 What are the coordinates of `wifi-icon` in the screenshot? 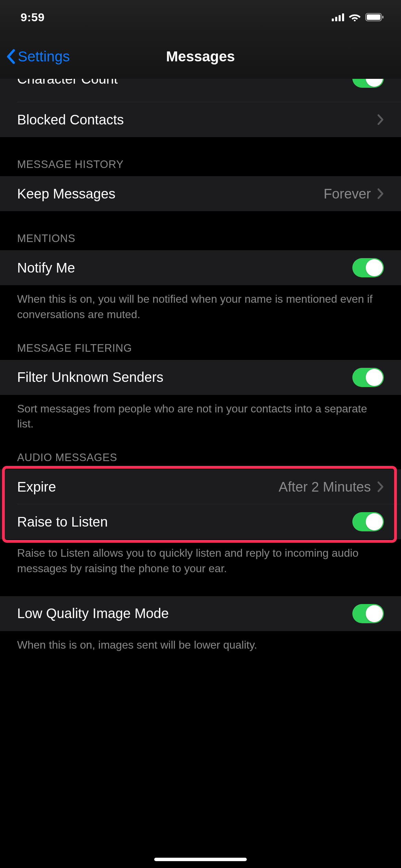 It's located at (355, 17).